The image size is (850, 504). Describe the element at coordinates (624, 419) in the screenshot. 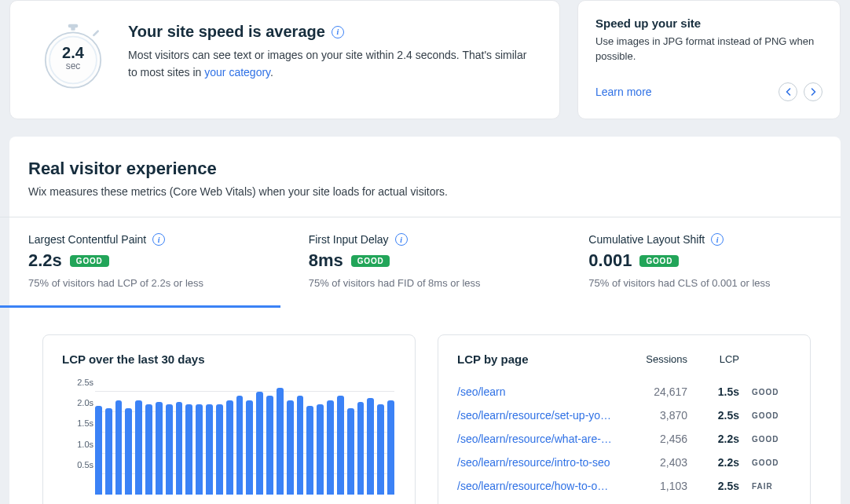

I see `lcp-by-page-card: LCP by page Sessions LCP /seo/learn24,61…` at that location.